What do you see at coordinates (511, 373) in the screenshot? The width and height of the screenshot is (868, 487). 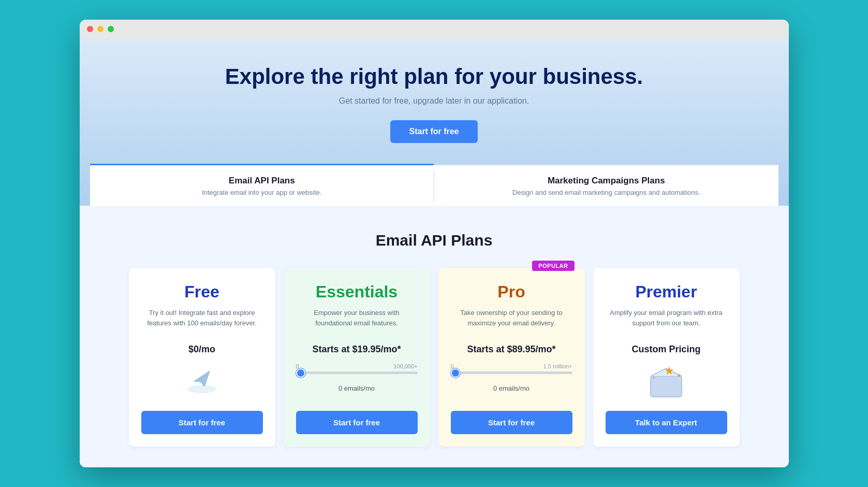 I see `pro-slider-track` at bounding box center [511, 373].